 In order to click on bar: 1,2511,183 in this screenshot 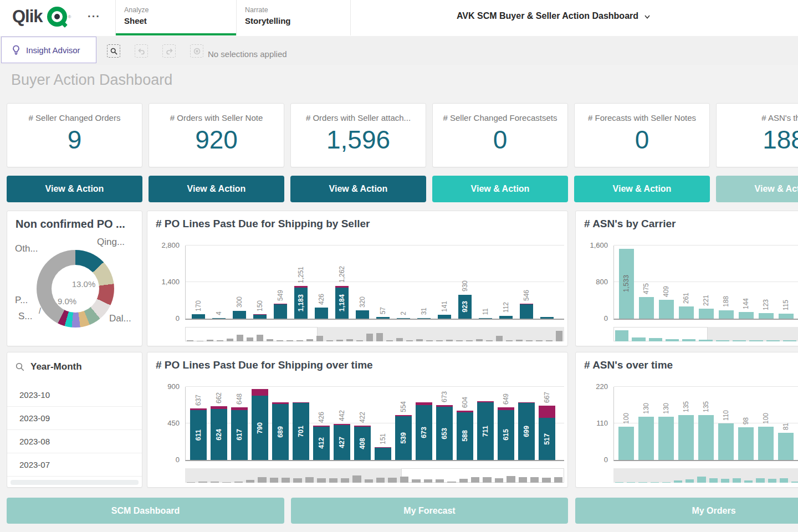, I will do `click(300, 282)`.